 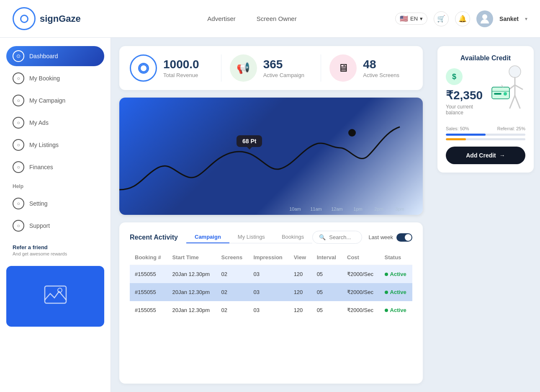 What do you see at coordinates (293, 237) in the screenshot?
I see `tab-bookings: Bookings` at bounding box center [293, 237].